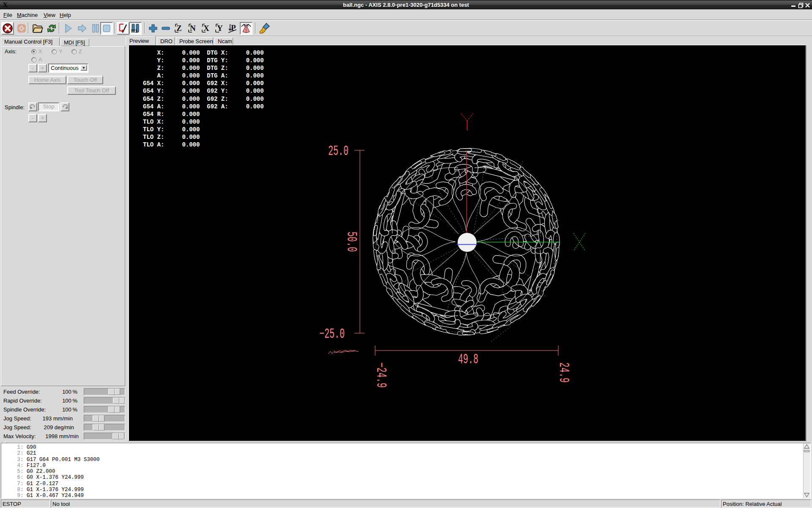 The image size is (812, 508). I want to click on svg-text: −25.0, so click(332, 334).